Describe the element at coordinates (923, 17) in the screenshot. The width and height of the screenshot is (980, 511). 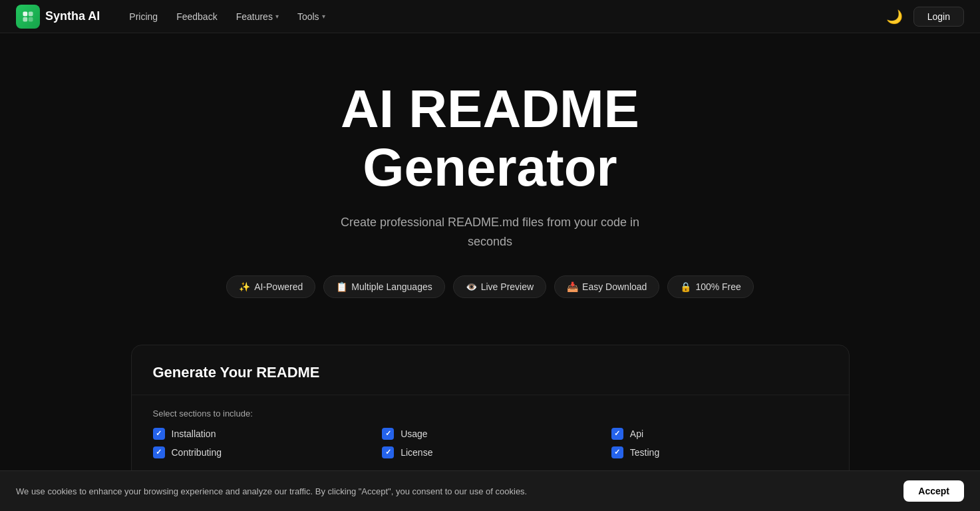
I see `navbar-right: 🌙 Login` at that location.